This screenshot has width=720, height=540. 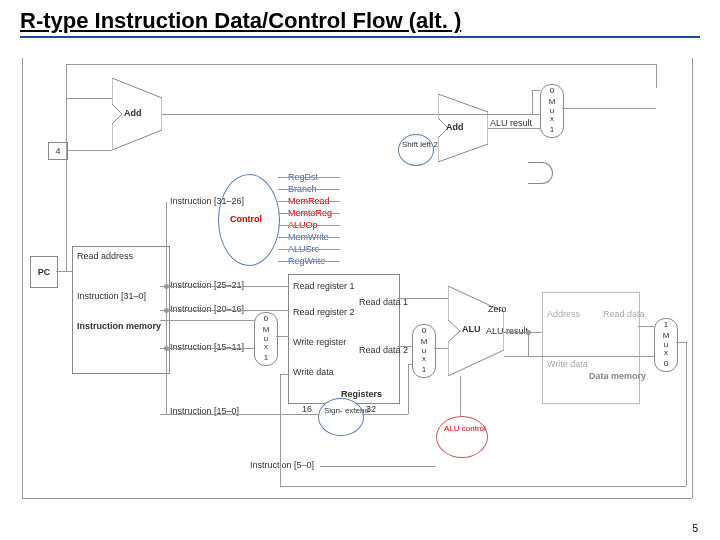 I want to click on add-branch-result: ALU result, so click(x=511, y=123).